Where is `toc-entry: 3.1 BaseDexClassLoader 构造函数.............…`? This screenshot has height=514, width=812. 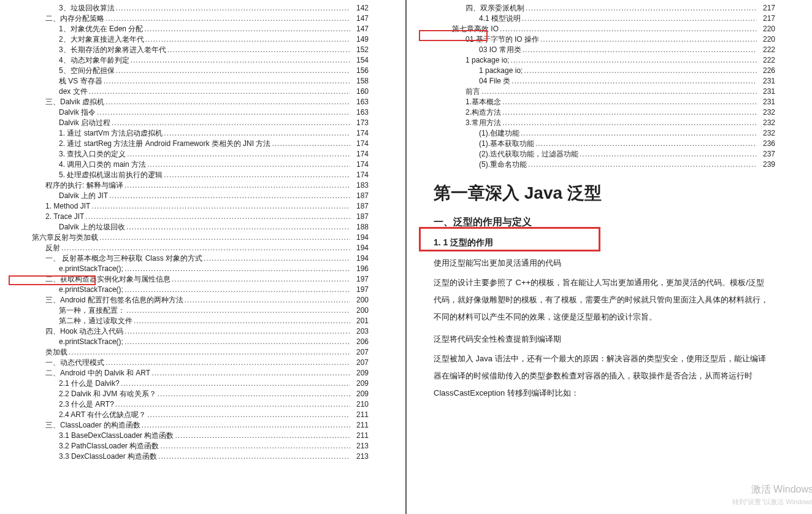
toc-entry: 3.1 BaseDexClassLoader 构造函数.............… is located at coordinates (191, 435).